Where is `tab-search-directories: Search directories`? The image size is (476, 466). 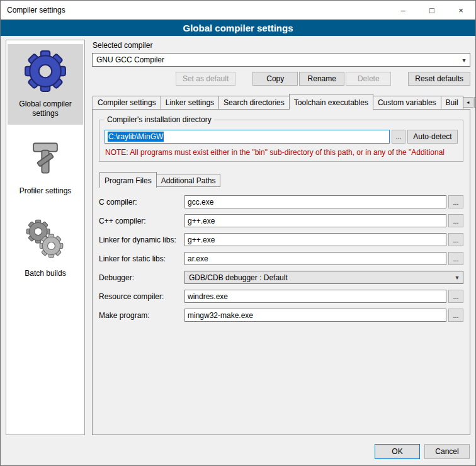 tab-search-directories: Search directories is located at coordinates (254, 102).